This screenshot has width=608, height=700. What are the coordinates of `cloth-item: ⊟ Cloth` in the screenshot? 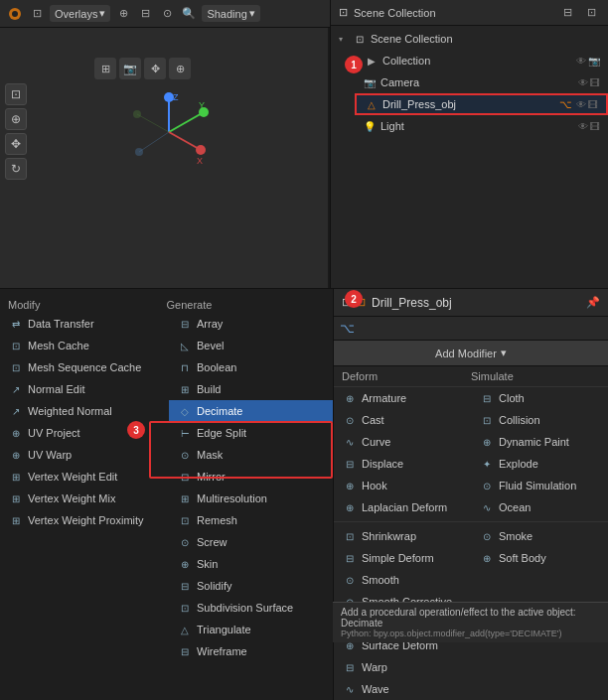 It's located at (539, 398).